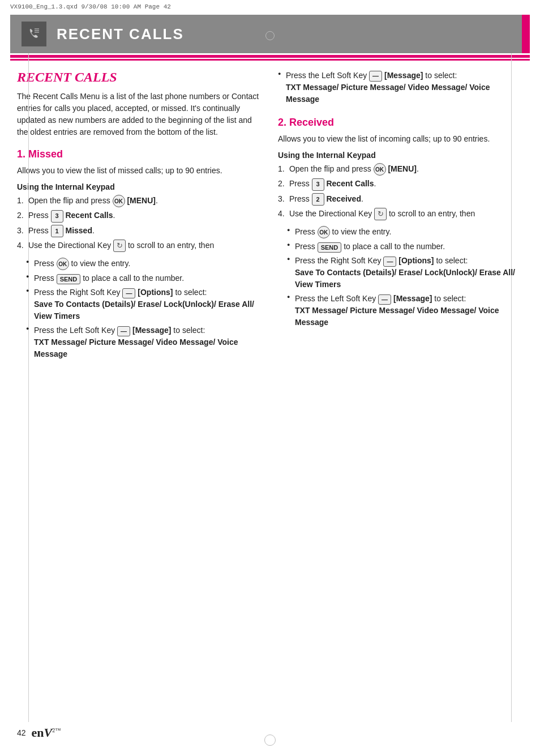 Image resolution: width=540 pixels, height=756 pixels. Describe the element at coordinates (57, 216) in the screenshot. I see `key-3-icon: 3` at that location.